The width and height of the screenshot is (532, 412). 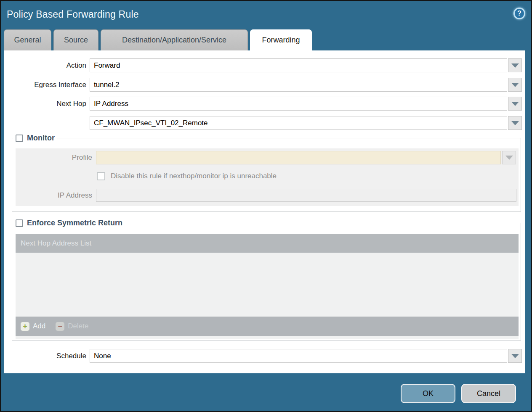 What do you see at coordinates (45, 104) in the screenshot?
I see `next-hop-label: Next Hop` at bounding box center [45, 104].